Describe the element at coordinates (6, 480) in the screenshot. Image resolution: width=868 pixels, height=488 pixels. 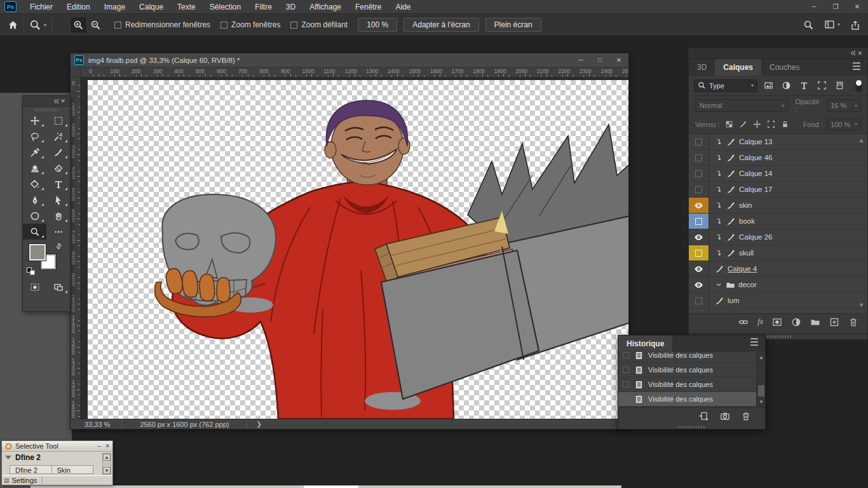
I see `settings-menu-icon: ▤` at that location.